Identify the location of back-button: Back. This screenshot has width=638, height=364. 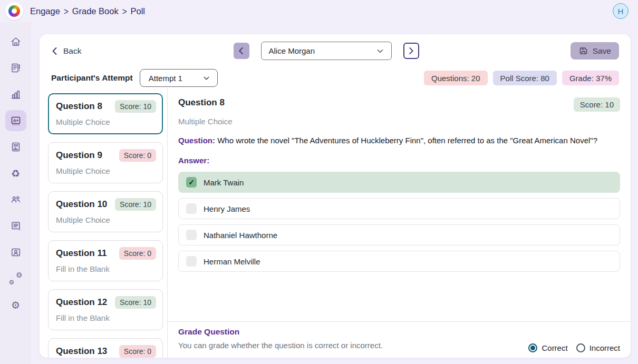
(66, 51).